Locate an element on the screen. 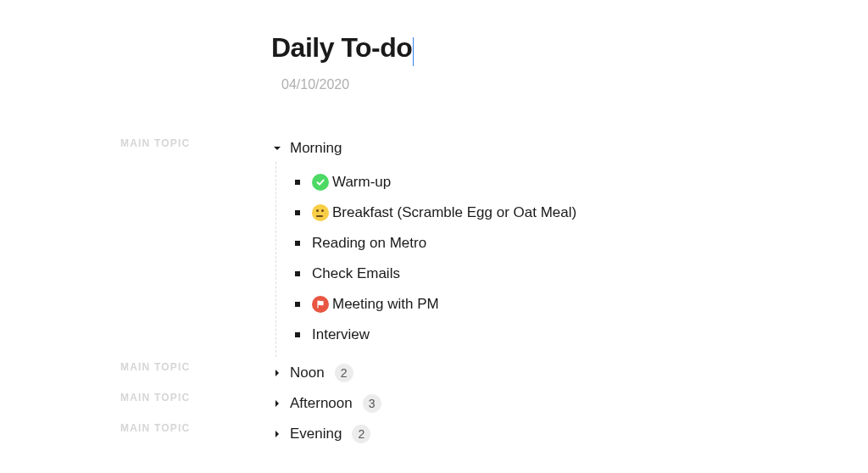  list-item: Reading on Metro is located at coordinates (554, 243).